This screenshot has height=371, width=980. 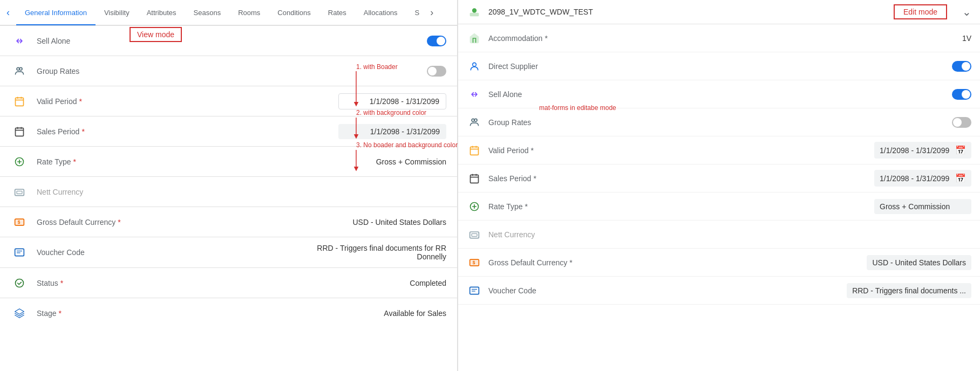 I want to click on right-sell-alone-row: Sell Alone, so click(x=719, y=94).